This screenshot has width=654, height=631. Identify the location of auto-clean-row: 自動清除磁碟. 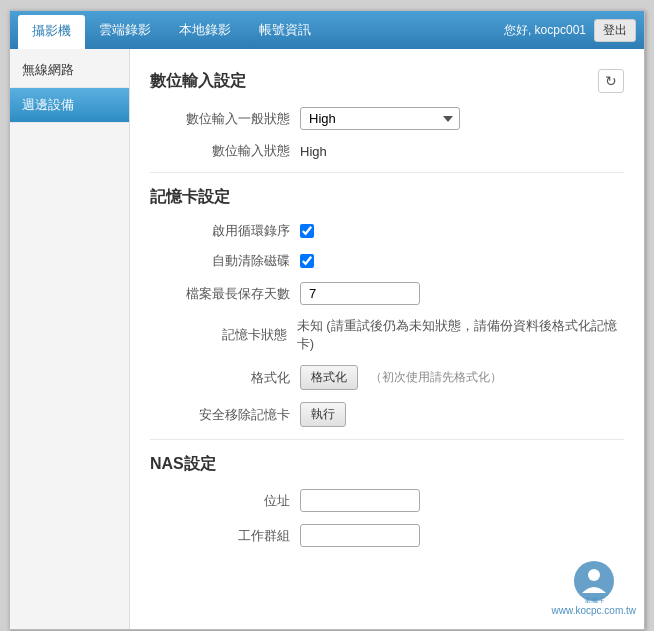
(387, 261).